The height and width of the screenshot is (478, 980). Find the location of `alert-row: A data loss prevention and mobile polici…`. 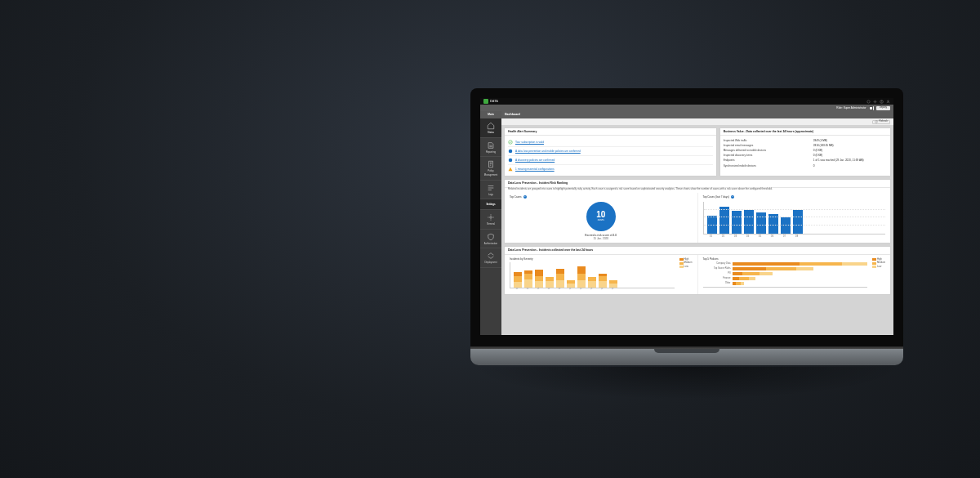

alert-row: A data loss prevention and mobile polici… is located at coordinates (611, 152).